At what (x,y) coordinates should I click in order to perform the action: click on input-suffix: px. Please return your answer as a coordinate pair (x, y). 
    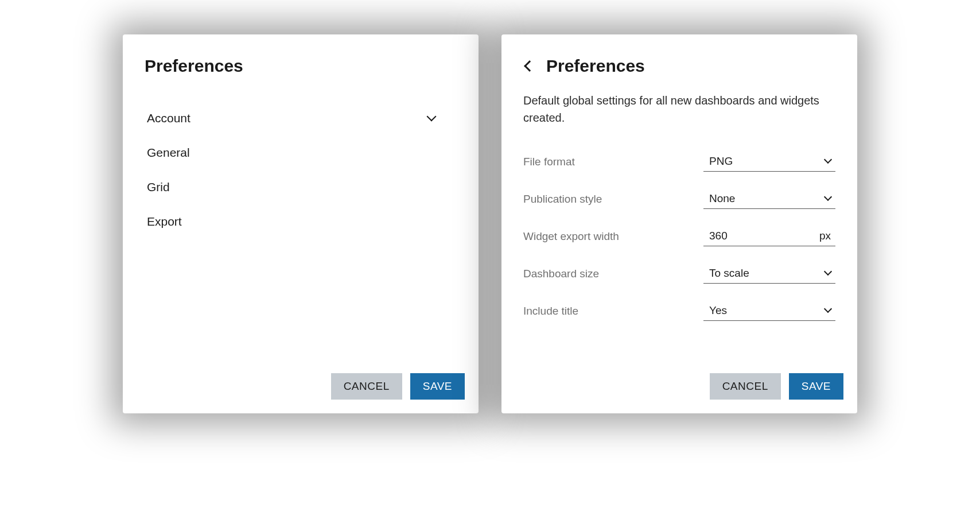
    Looking at the image, I should click on (825, 236).